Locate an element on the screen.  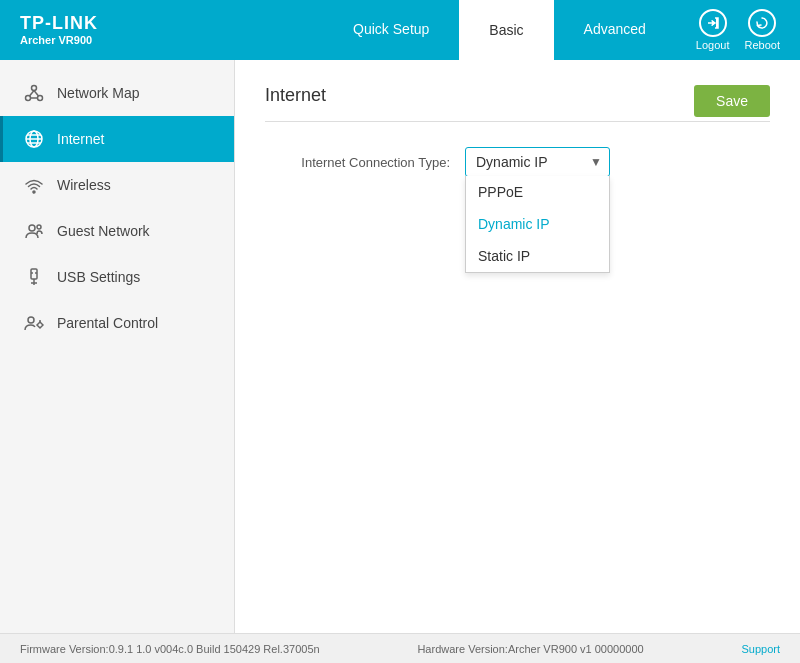
reboot-button: Reboot is located at coordinates (762, 30).